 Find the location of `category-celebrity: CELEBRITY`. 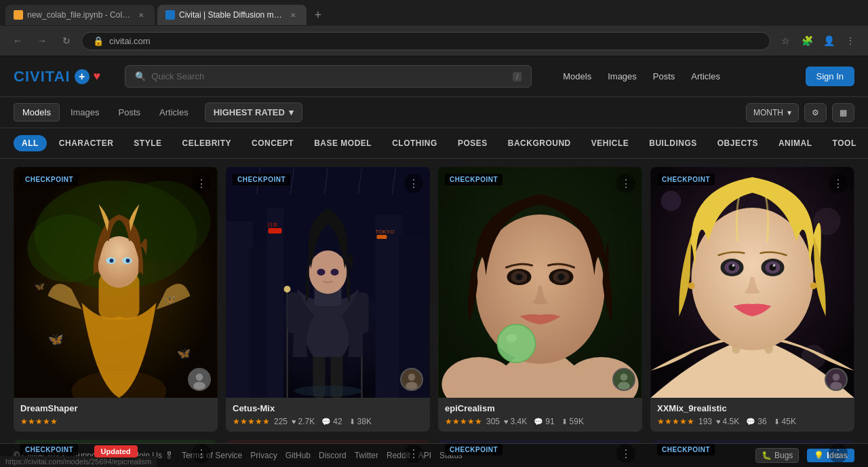

category-celebrity: CELEBRITY is located at coordinates (208, 143).